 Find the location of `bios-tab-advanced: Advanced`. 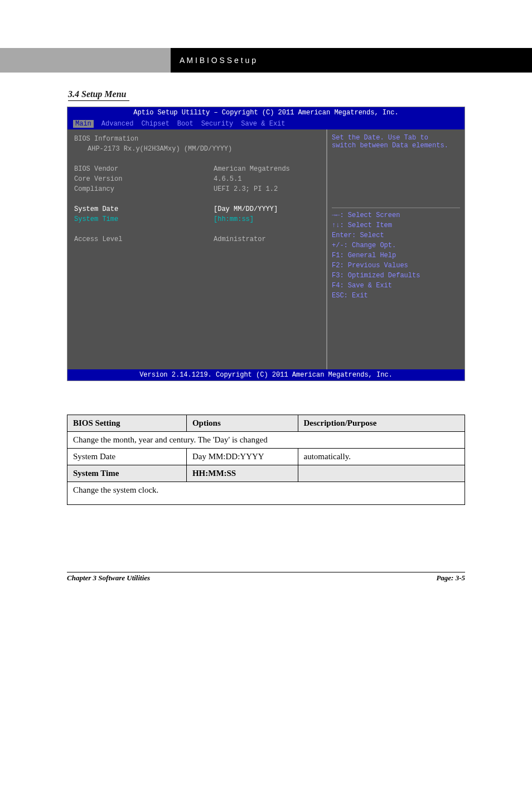

bios-tab-advanced: Advanced is located at coordinates (118, 124).